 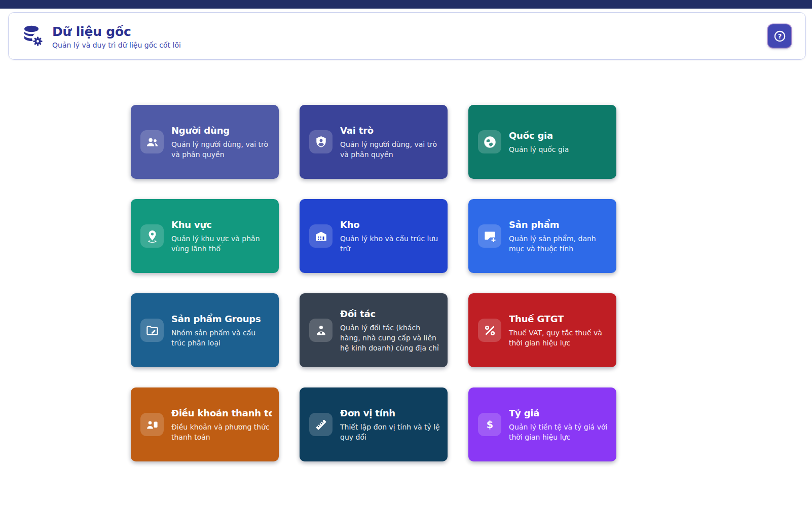 What do you see at coordinates (542, 330) in the screenshot?
I see `card-thue-gtgt: Thuế GTGT Thuế VAT, quy tắc thuế và thời…` at bounding box center [542, 330].